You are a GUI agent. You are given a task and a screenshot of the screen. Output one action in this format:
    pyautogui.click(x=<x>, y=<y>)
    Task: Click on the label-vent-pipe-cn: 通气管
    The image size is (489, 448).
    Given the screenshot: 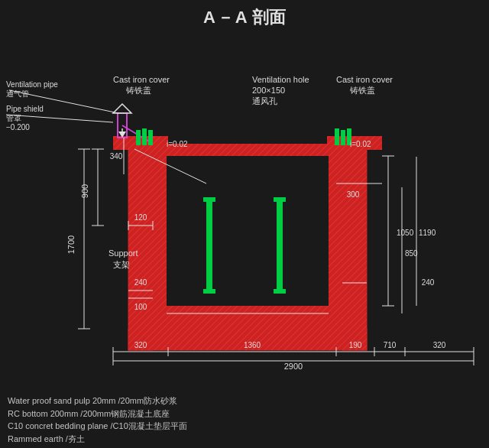 What is the action you would take?
    pyautogui.click(x=18, y=93)
    